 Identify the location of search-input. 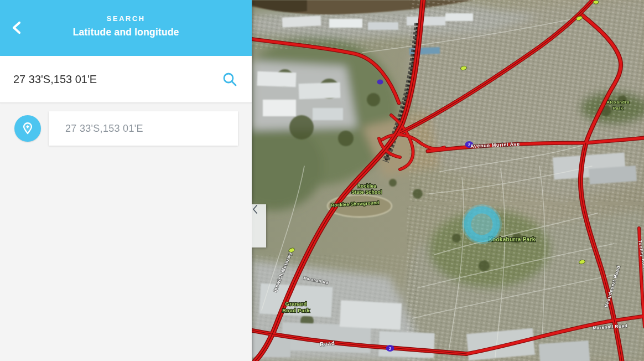
(113, 79).